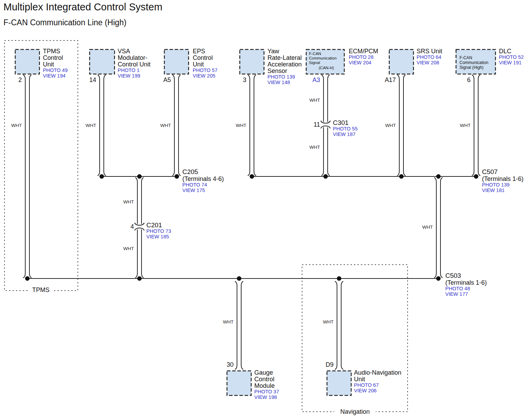 This screenshot has width=528, height=420. Describe the element at coordinates (326, 68) in the screenshot. I see `ecm-inner-canh-text: (CAN-H)` at that location.